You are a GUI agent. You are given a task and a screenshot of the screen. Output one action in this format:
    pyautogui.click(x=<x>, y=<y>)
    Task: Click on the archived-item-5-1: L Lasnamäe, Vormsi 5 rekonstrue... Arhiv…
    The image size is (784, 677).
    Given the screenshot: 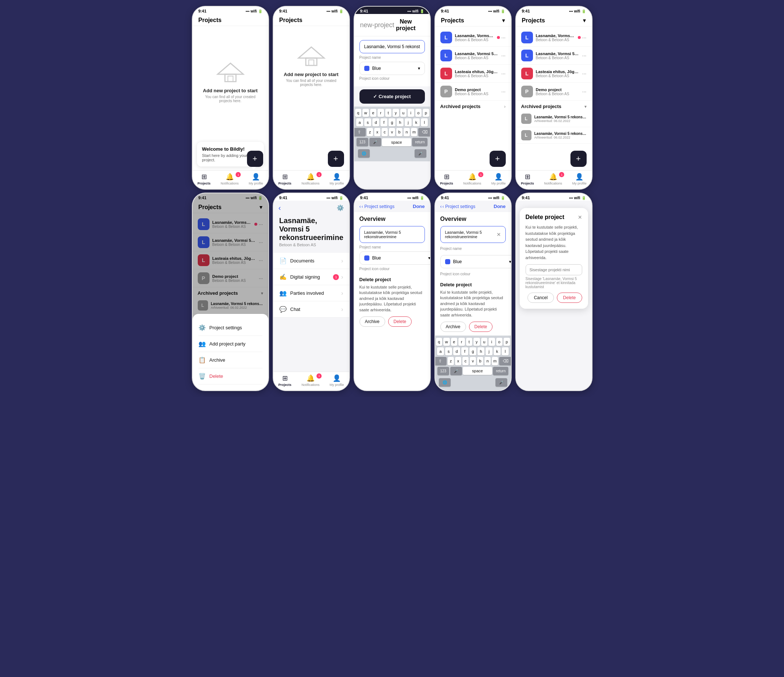 What is the action you would take?
    pyautogui.click(x=554, y=135)
    